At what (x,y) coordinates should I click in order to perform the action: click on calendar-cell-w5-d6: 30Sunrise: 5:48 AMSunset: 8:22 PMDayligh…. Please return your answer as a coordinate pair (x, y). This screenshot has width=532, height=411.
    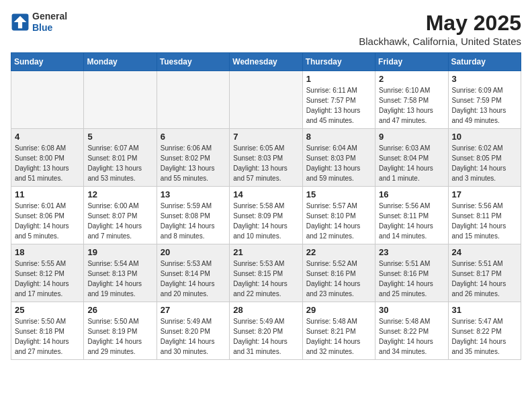
    Looking at the image, I should click on (412, 331).